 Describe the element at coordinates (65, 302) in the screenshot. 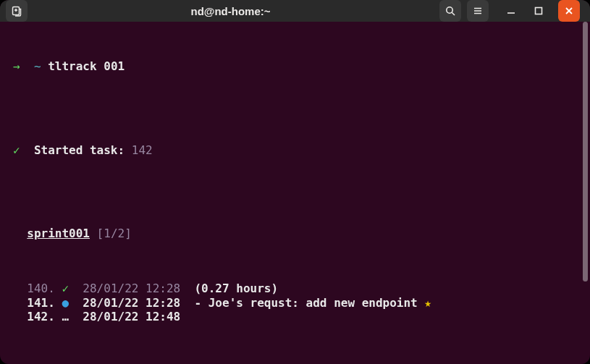

I see `task-status-icon: ●` at that location.